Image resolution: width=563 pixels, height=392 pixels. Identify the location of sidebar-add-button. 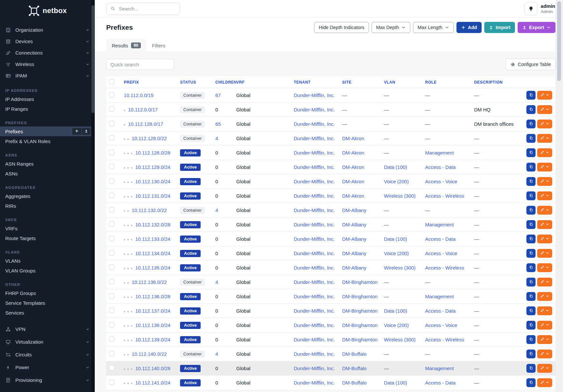
(76, 131).